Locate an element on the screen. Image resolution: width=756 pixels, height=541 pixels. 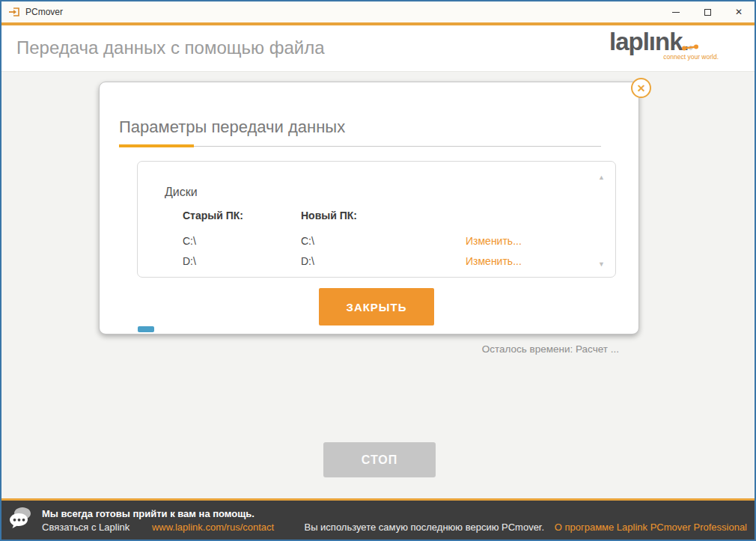
old-drive: C:\ is located at coordinates (239, 241).